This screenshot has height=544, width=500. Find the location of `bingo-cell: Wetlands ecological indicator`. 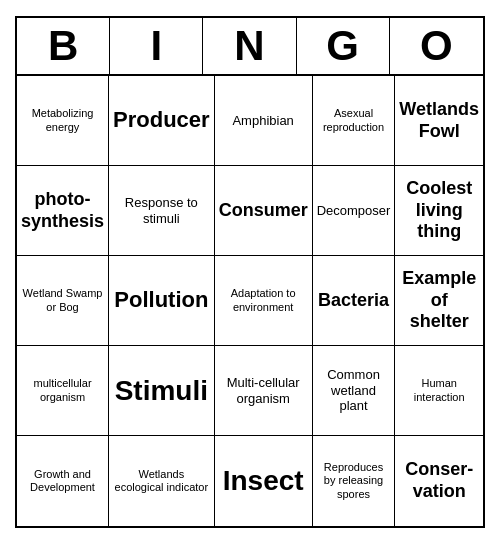

bingo-cell: Wetlands ecological indicator is located at coordinates (162, 481).